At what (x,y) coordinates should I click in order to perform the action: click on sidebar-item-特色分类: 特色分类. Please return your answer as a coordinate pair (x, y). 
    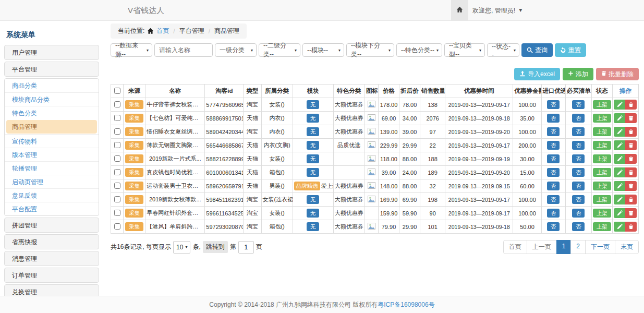
    Looking at the image, I should click on (52, 113).